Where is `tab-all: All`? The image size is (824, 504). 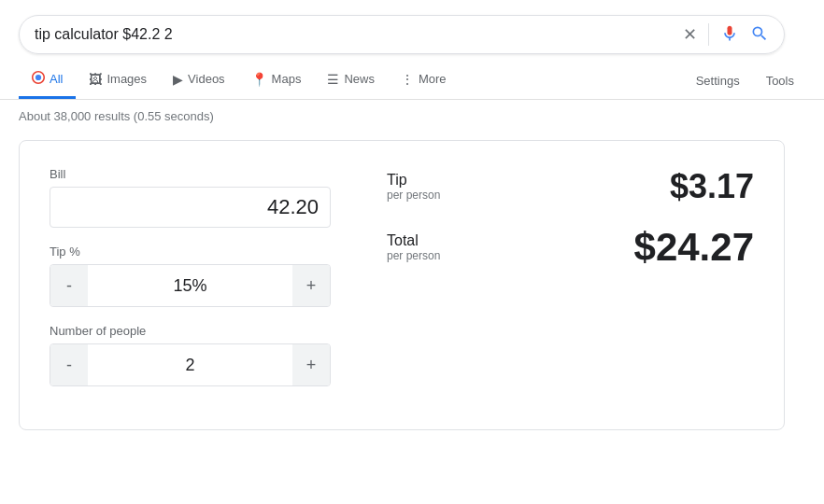
tab-all: All is located at coordinates (47, 80).